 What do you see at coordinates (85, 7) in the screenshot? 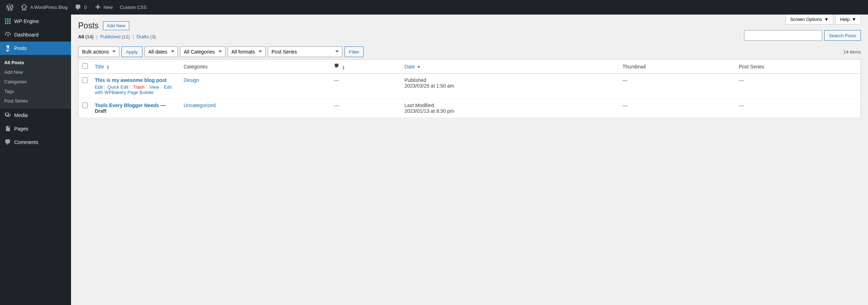
I see `comments-count: 0` at bounding box center [85, 7].